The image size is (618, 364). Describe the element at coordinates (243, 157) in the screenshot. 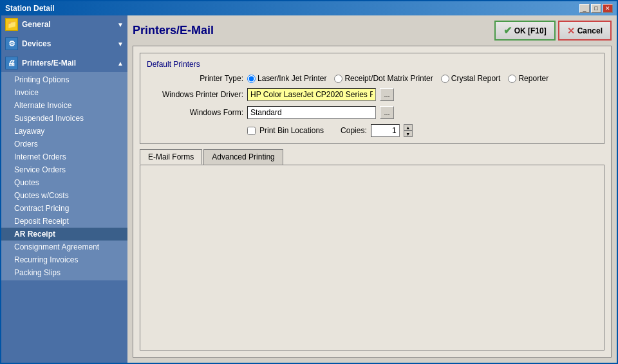

I see `tab-advanced-printing: Advanced Printing` at that location.